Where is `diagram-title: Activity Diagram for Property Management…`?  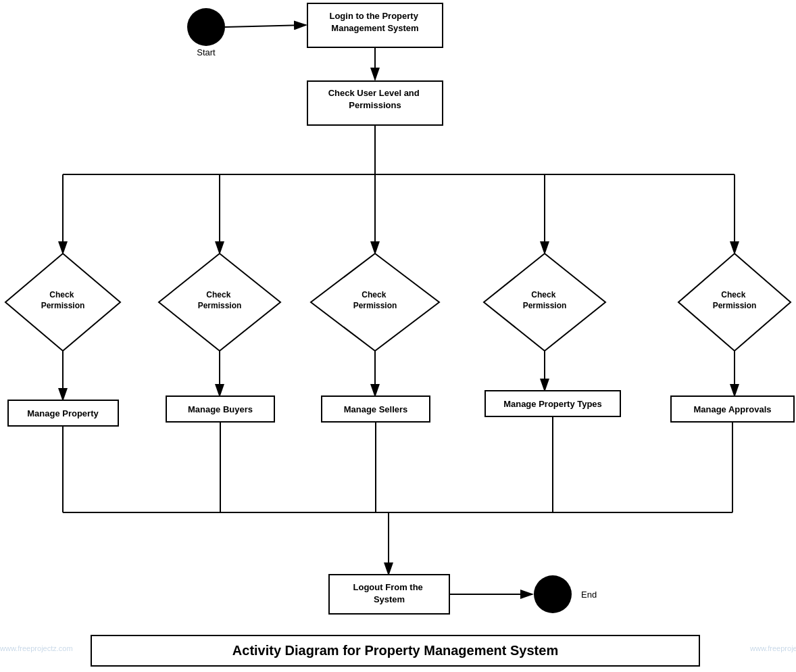 diagram-title: Activity Diagram for Property Management… is located at coordinates (395, 650).